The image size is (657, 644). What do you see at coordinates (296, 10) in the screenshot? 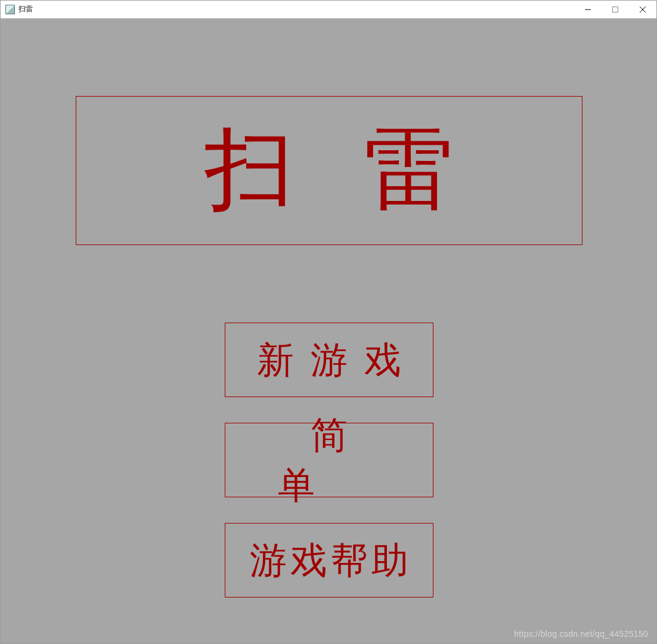
I see `window-title: 扫雷` at bounding box center [296, 10].